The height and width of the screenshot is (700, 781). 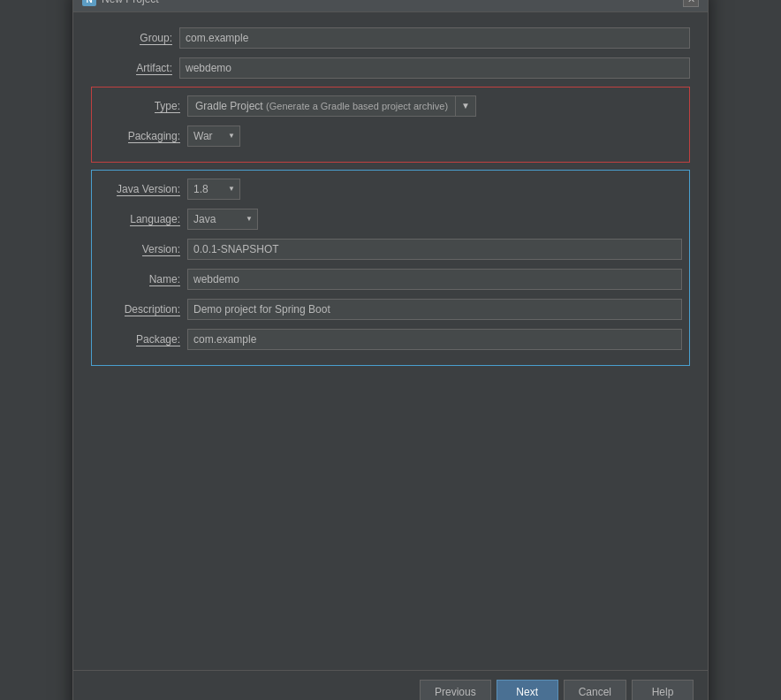 What do you see at coordinates (390, 6) in the screenshot?
I see `title-bar: N New Project ✕` at bounding box center [390, 6].